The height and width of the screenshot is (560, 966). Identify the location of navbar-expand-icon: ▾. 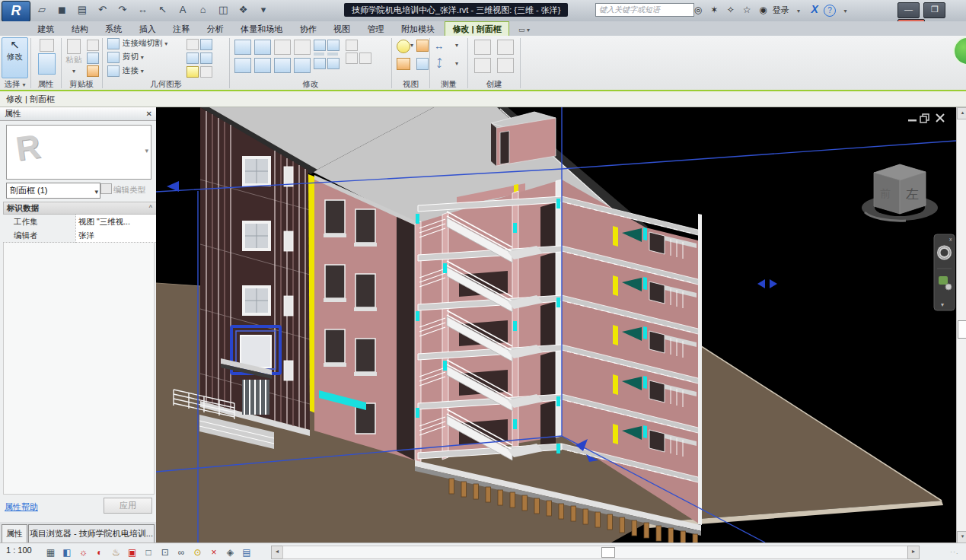
(942, 304).